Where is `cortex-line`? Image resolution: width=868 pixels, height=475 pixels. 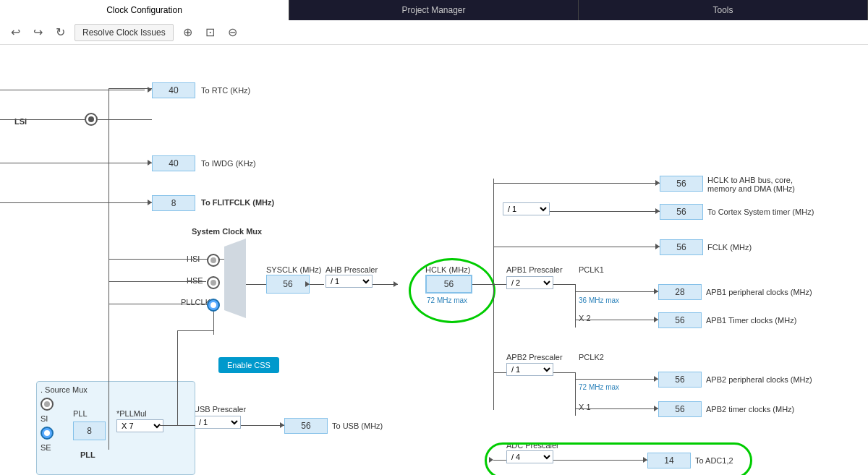
cortex-line is located at coordinates (605, 211).